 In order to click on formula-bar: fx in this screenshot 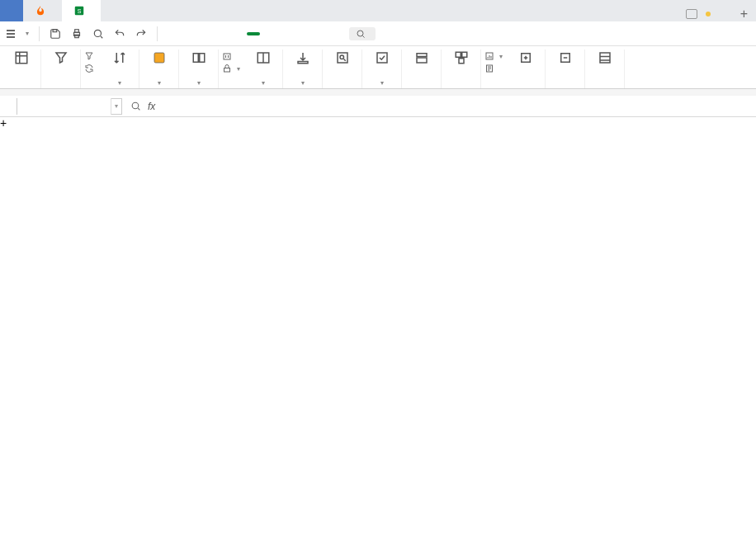, I will do `click(378, 106)`.